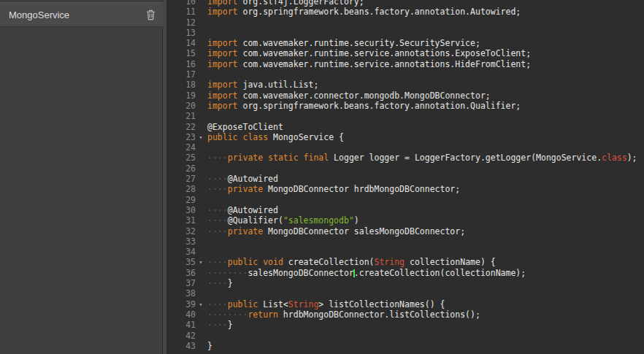  Describe the element at coordinates (181, 189) in the screenshot. I see `line-number: 28` at that location.